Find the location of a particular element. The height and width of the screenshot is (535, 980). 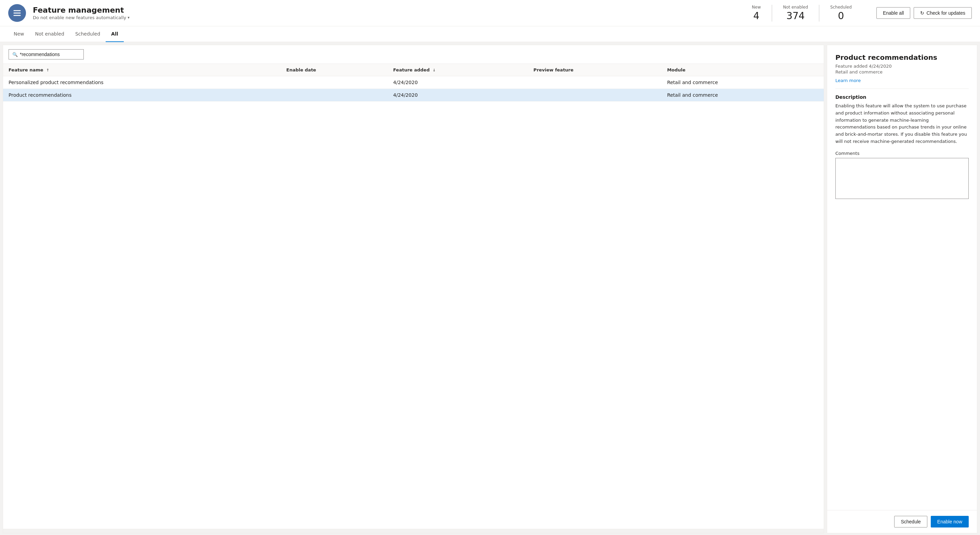

refresh-icon: ↻ is located at coordinates (922, 13).